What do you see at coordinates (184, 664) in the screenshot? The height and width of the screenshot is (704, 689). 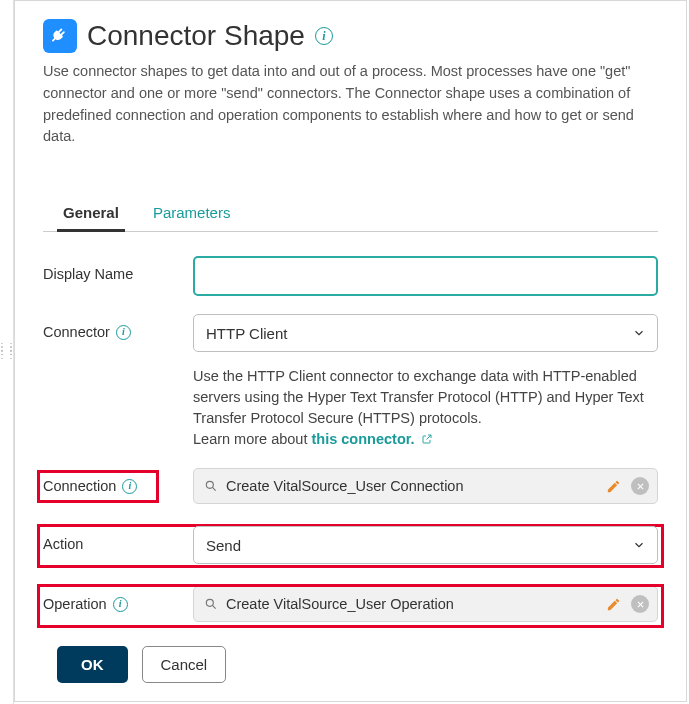 I see `cancel-button: Cancel` at bounding box center [184, 664].